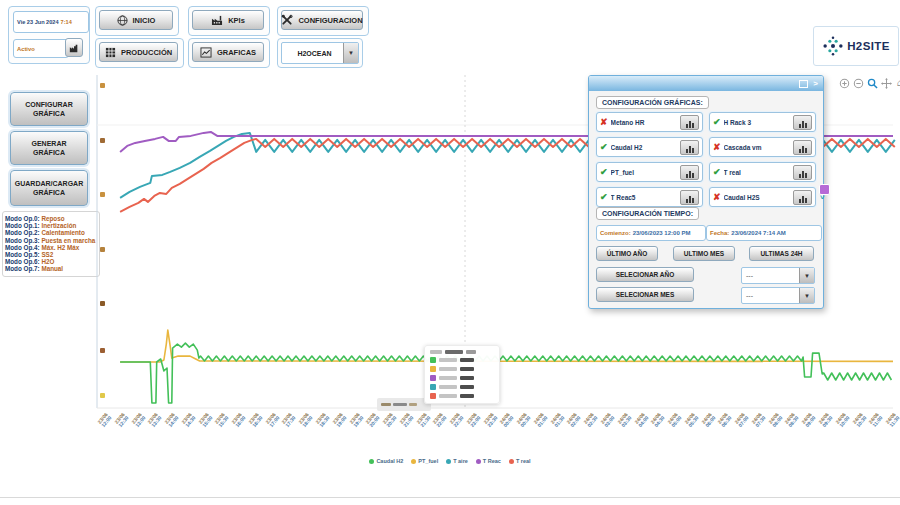  I want to click on zoom-out-icon, so click(858, 83).